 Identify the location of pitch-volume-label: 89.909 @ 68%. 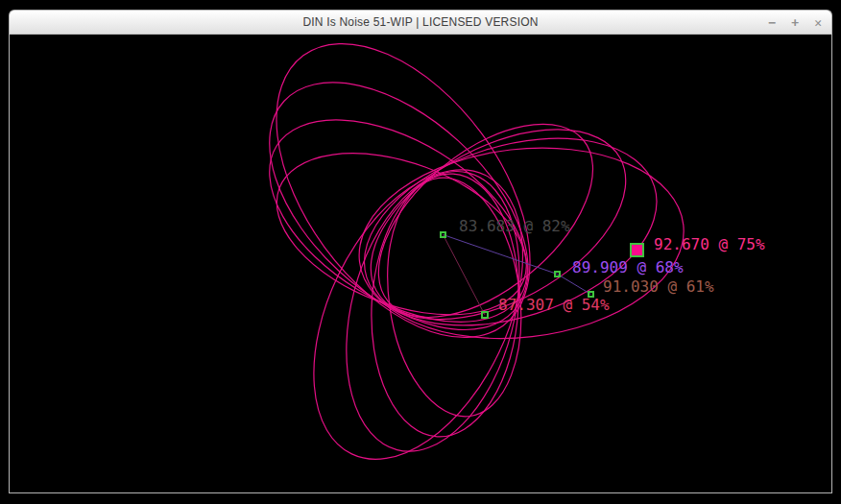
(628, 268).